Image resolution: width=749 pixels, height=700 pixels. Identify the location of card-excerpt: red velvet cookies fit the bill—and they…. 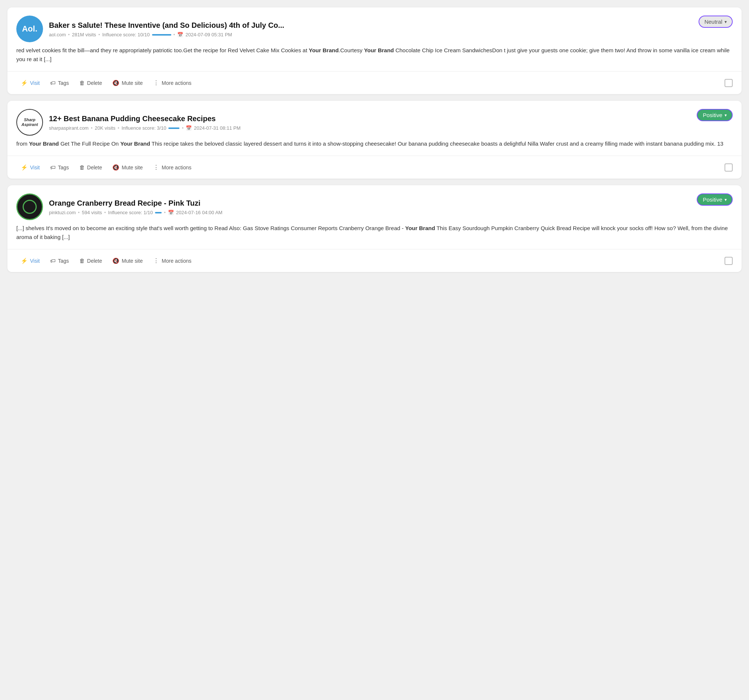
(374, 55).